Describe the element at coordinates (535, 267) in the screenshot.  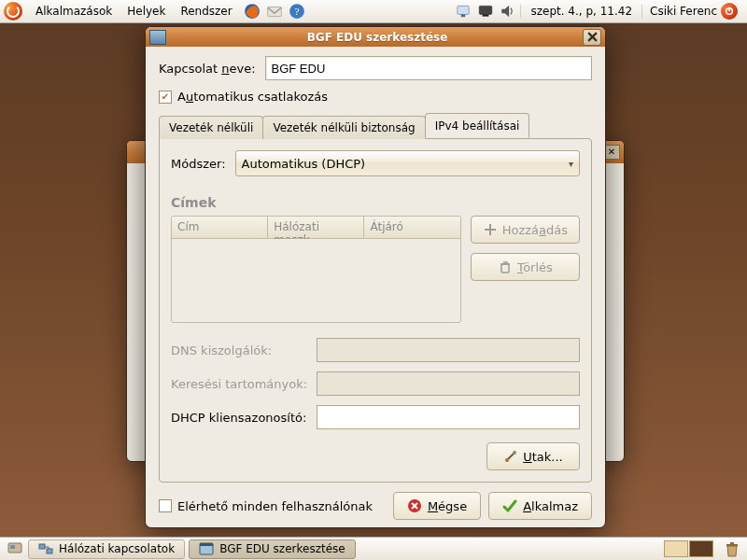
I see `delete-button-label: Törlés` at that location.